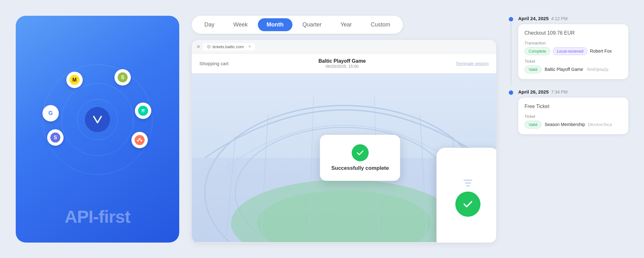 This screenshot has height=258, width=644. I want to click on ticket-valid-tag-2: Valid, so click(533, 125).